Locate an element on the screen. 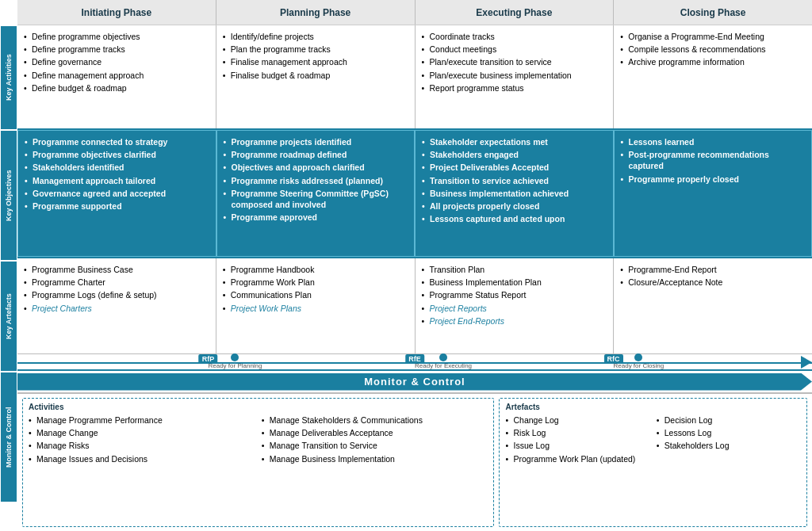 The image size is (812, 531). list-item: Transition Plan is located at coordinates (515, 269).